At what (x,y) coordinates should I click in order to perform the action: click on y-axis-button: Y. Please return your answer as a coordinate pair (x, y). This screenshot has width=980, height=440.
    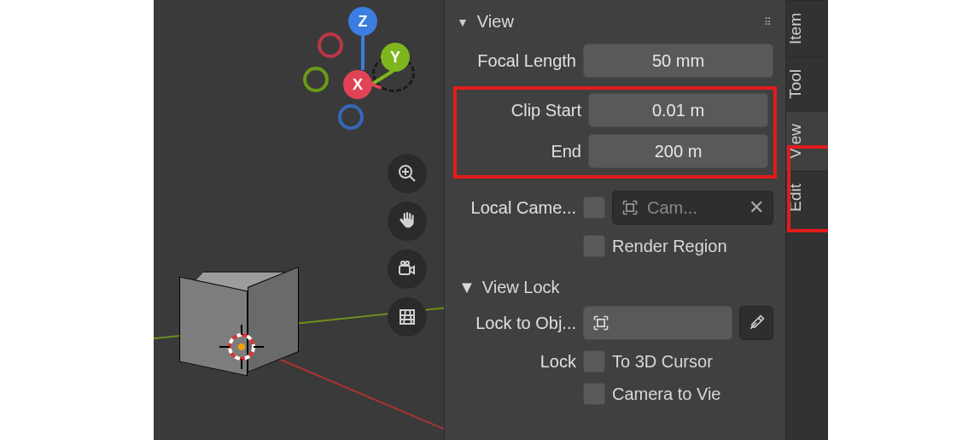
    Looking at the image, I should click on (395, 57).